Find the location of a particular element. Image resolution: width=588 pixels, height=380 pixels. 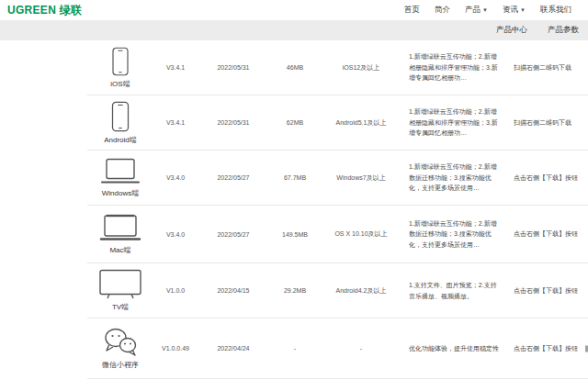

notes-cell: 1.支持文件、图片预览；2.支持音乐播放、视频播放。 is located at coordinates (455, 290).